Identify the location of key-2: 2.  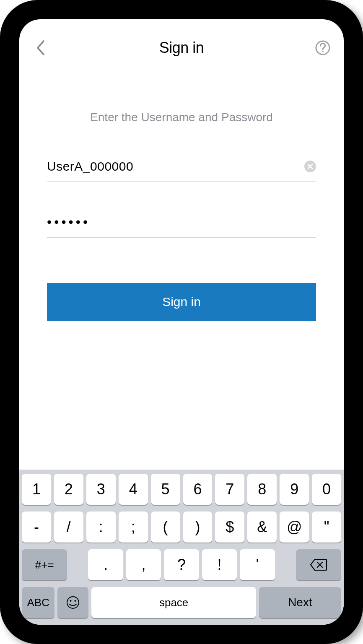
(69, 489).